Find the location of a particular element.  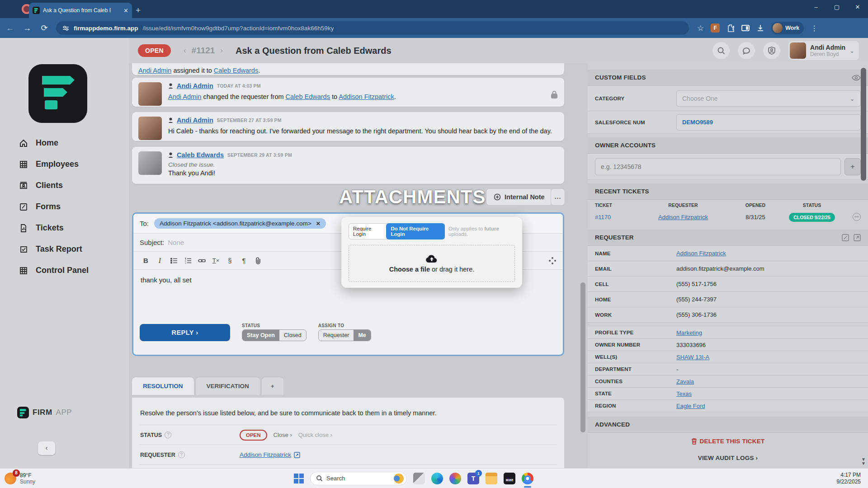

state-link: Texas is located at coordinates (684, 394).